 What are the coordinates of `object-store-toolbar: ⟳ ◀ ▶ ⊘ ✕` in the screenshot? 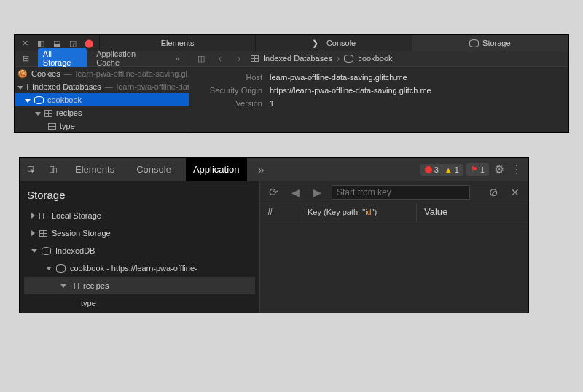 It's located at (394, 192).